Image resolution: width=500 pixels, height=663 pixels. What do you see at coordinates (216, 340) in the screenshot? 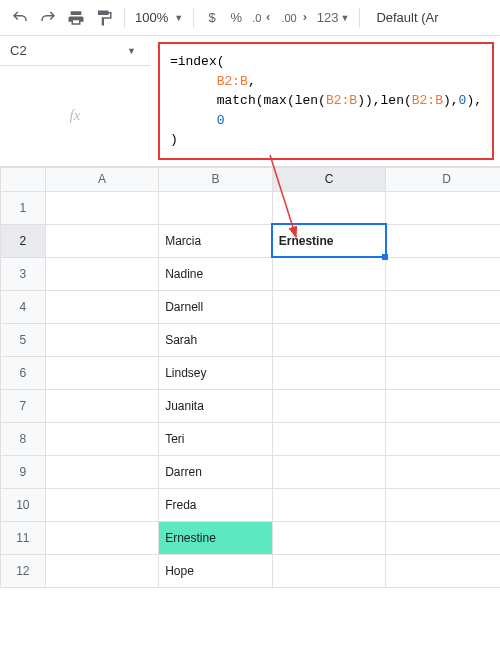
I see `cell-B5: Sarah` at bounding box center [216, 340].